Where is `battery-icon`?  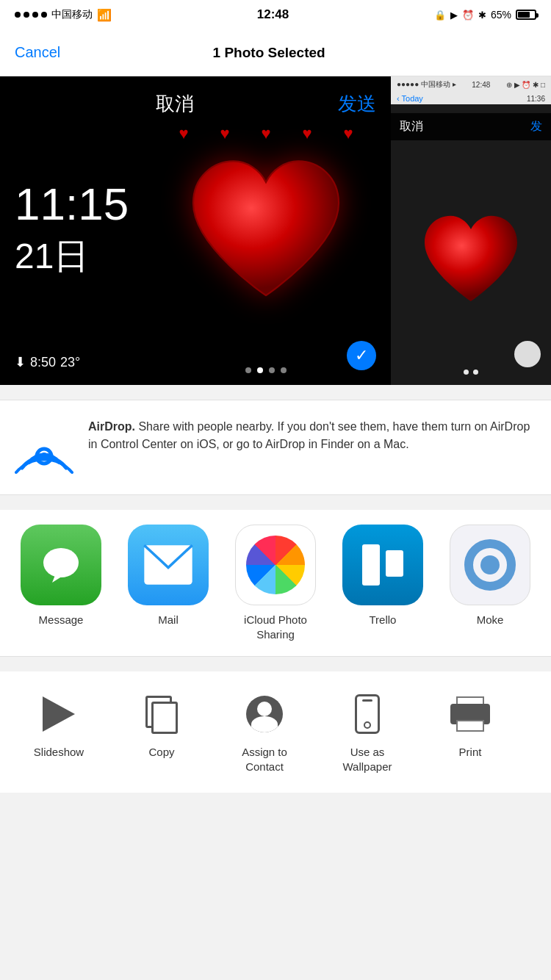 battery-icon is located at coordinates (526, 15).